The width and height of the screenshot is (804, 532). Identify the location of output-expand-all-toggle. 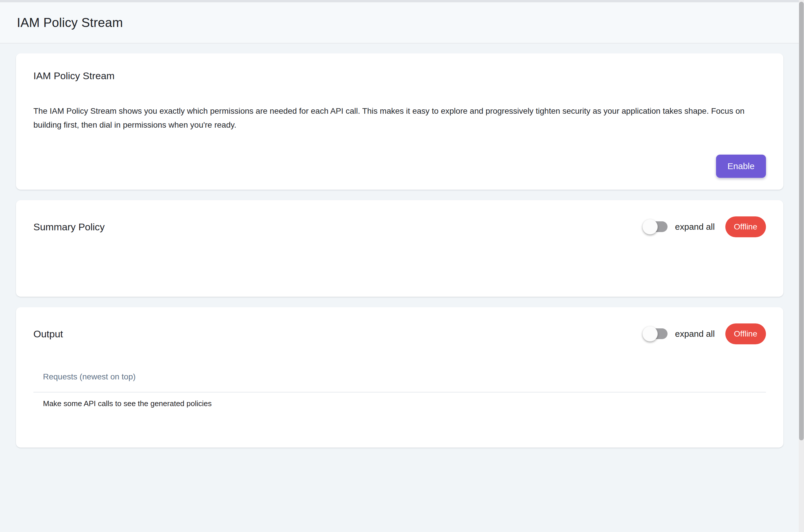
(655, 334).